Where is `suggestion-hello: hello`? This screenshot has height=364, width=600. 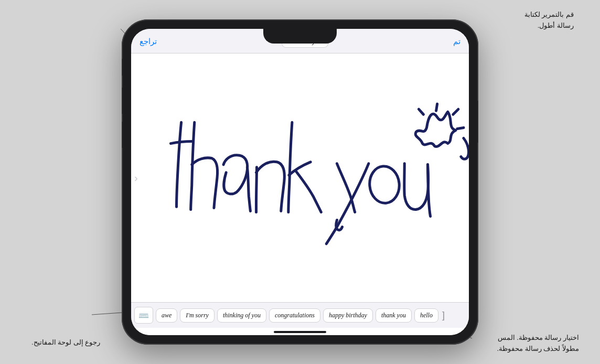 suggestion-hello: hello is located at coordinates (426, 316).